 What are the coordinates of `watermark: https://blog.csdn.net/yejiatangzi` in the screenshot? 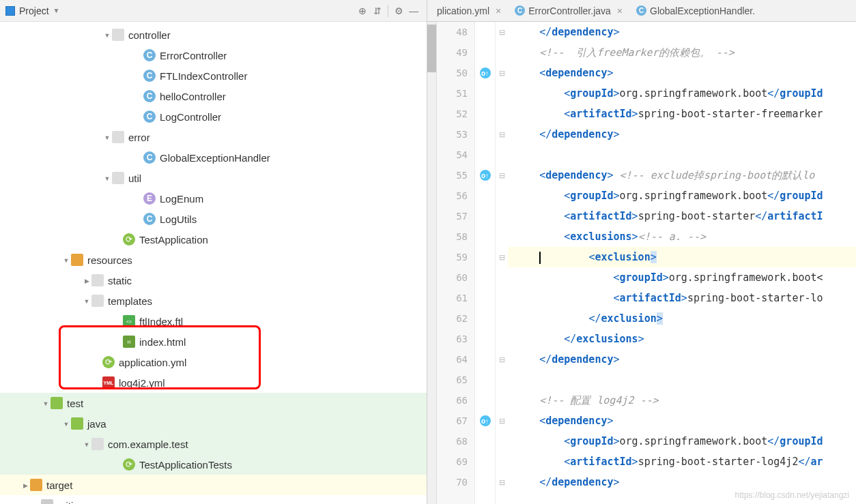 It's located at (792, 495).